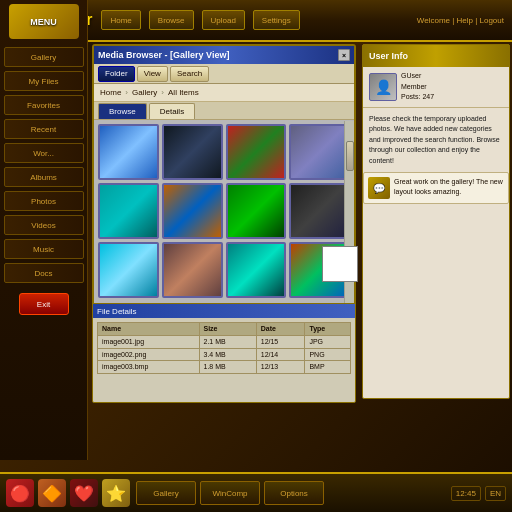 The image size is (512, 512). Describe the element at coordinates (436, 88) in the screenshot. I see `user-info: 👤 GUser Member Posts: 247` at that location.